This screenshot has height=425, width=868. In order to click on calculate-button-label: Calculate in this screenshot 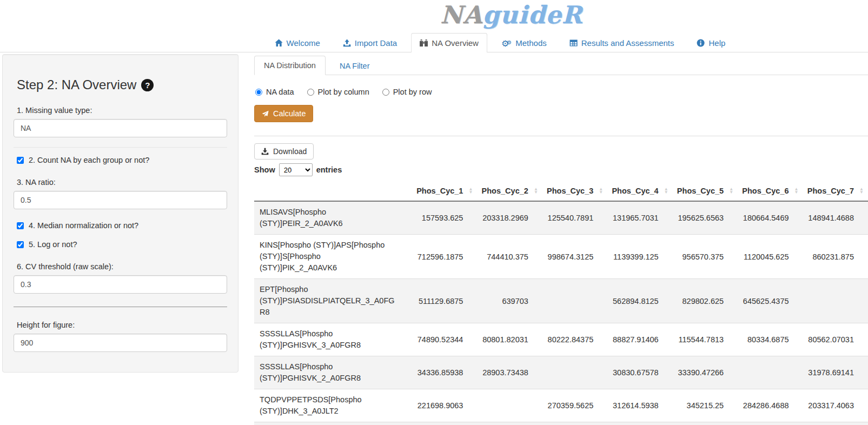, I will do `click(289, 114)`.